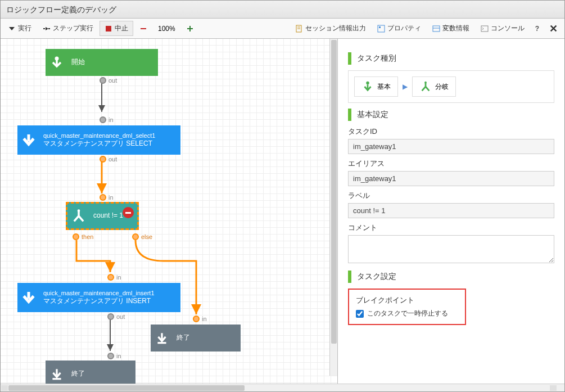  Describe the element at coordinates (190, 29) in the screenshot. I see `plus-button` at that location.